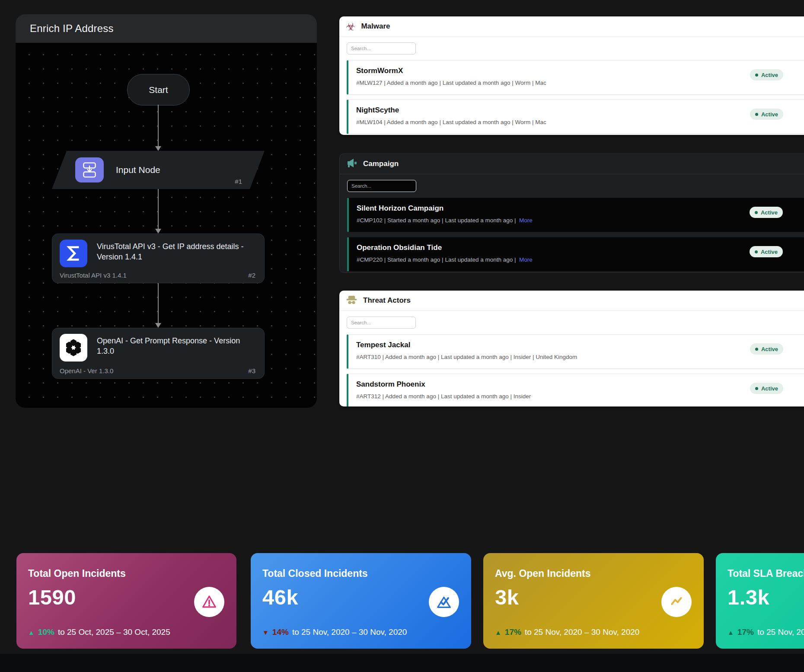  I want to click on stat-card-total-open-incidents: Total Open Incidents 1590 ▲ 10% to 25 Oc…, so click(126, 601).